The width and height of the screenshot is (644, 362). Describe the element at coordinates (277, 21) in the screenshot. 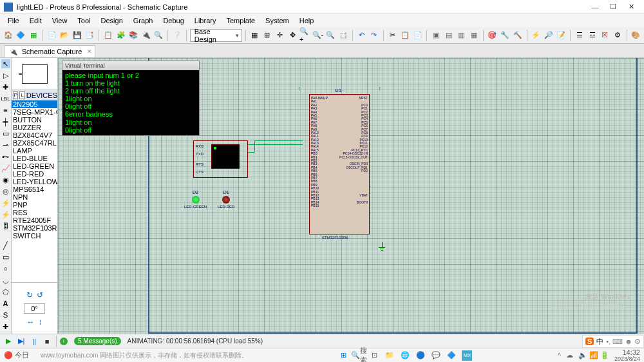

I see `menu-system: System` at that location.